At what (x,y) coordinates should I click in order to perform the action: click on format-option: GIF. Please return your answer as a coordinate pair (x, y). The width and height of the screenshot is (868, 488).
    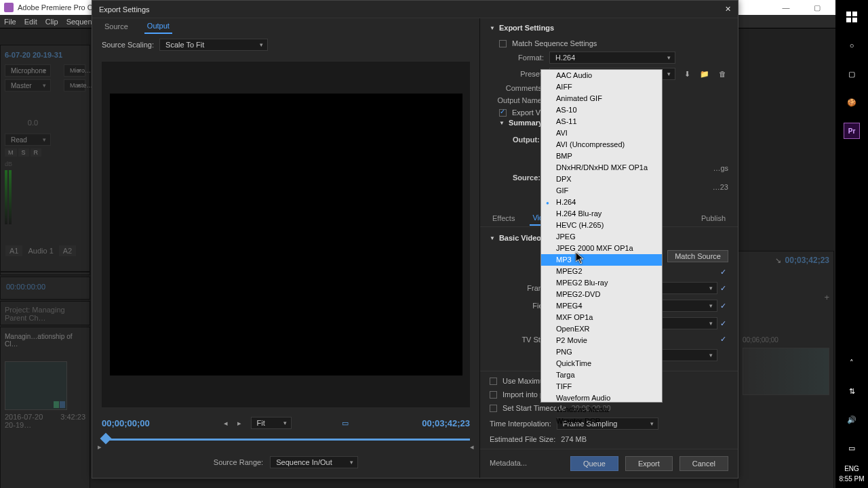
    Looking at the image, I should click on (601, 191).